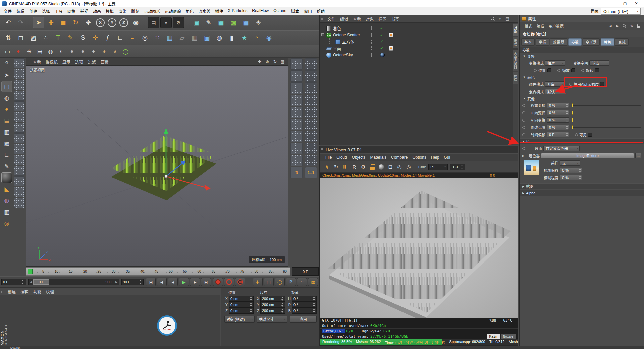 The width and height of the screenshot is (644, 349). Describe the element at coordinates (12, 292) in the screenshot. I see `material-menu-item: 创建` at that location.